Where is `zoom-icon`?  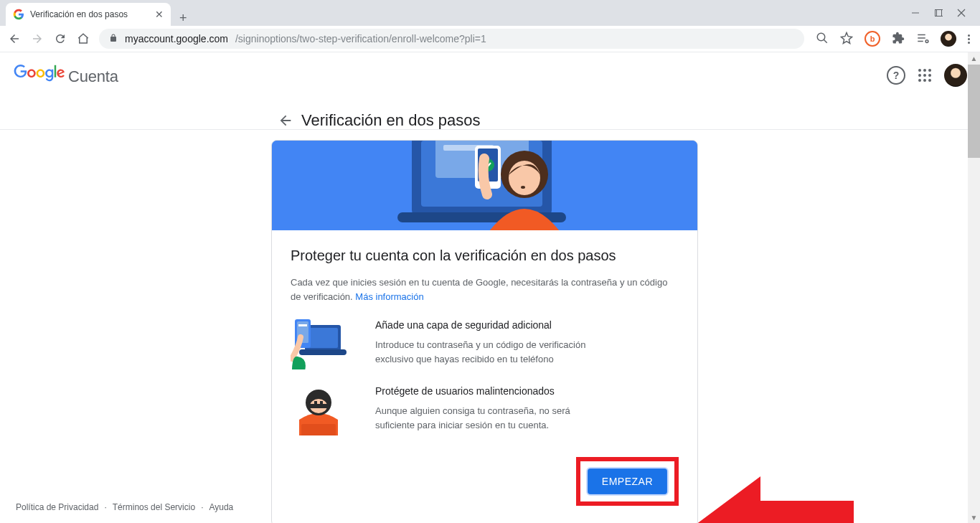
zoom-icon is located at coordinates (822, 39).